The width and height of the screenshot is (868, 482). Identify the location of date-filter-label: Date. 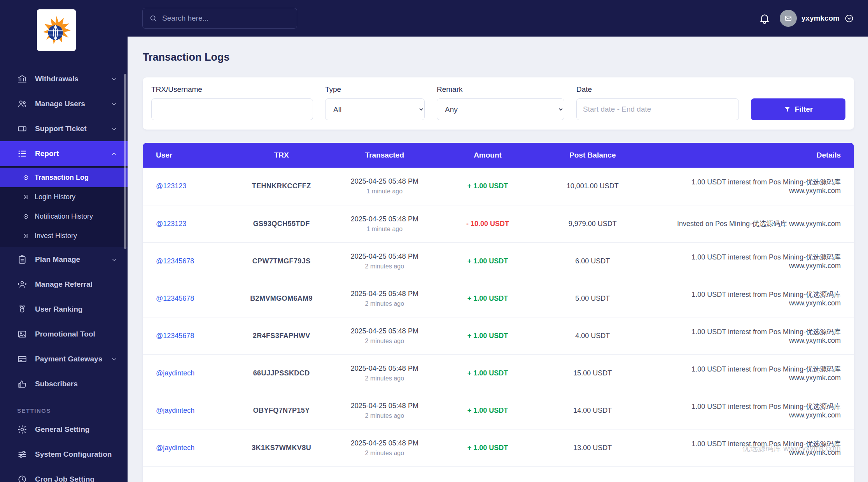
(658, 89).